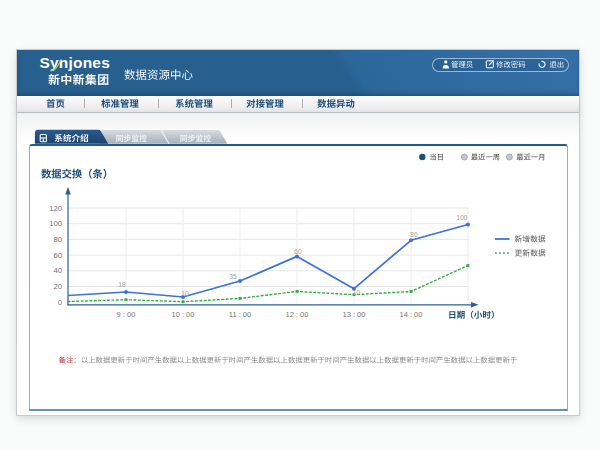  I want to click on svg-text: 14 : 00, so click(412, 314).